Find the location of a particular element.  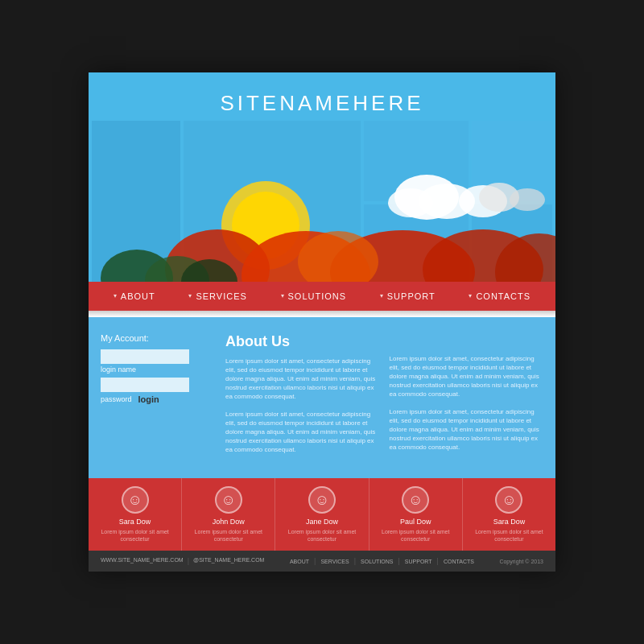

avatar-1: ☺ is located at coordinates (135, 500).